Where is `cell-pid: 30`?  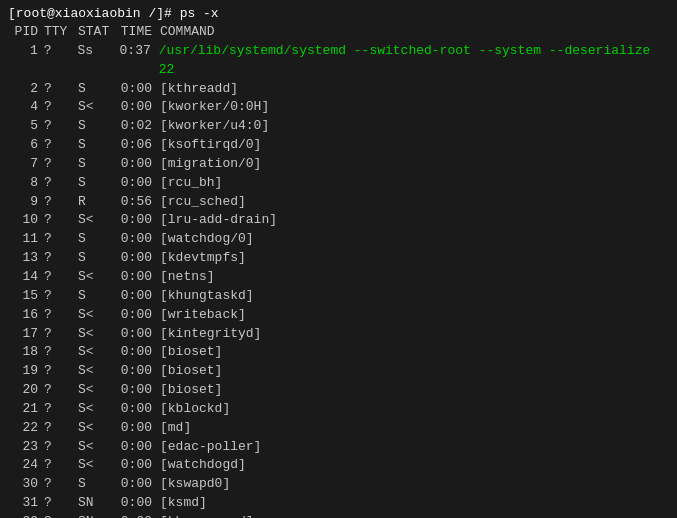 cell-pid: 30 is located at coordinates (25, 484).